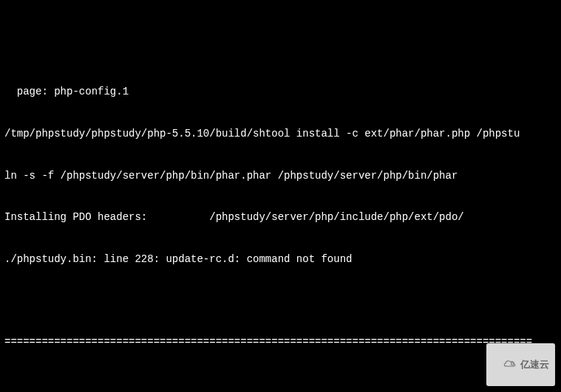  Describe the element at coordinates (281, 260) in the screenshot. I see `output-line: ./phpstudy.bin: line 228: update-rc.d: c…` at that location.